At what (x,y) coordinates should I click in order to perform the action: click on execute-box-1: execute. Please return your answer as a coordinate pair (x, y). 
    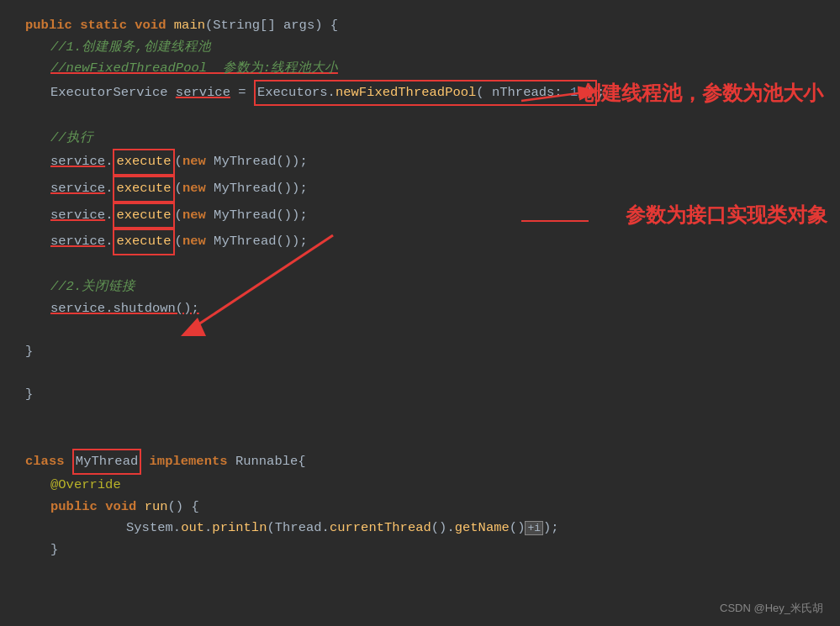
    Looking at the image, I should click on (143, 162).